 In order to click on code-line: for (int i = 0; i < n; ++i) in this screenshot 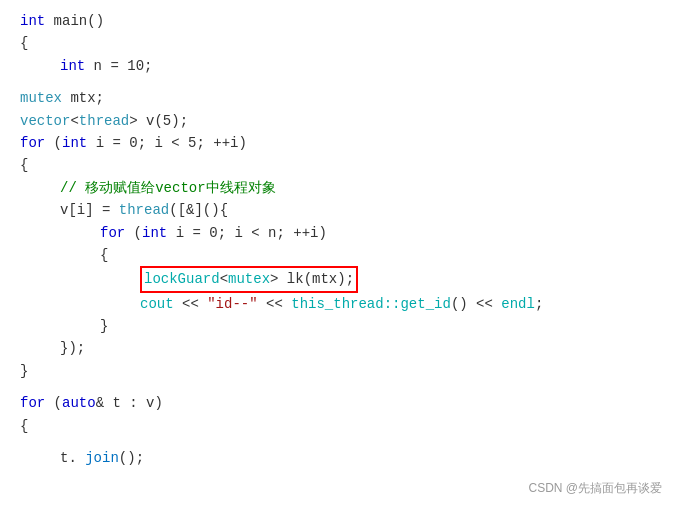, I will do `click(344, 233)`.